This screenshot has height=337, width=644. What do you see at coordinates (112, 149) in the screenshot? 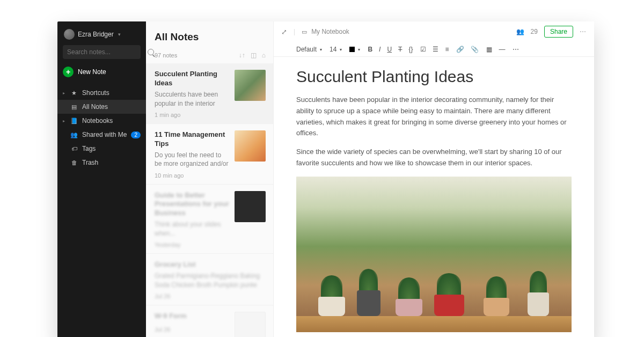
I see `nav-label: Tags` at bounding box center [112, 149].